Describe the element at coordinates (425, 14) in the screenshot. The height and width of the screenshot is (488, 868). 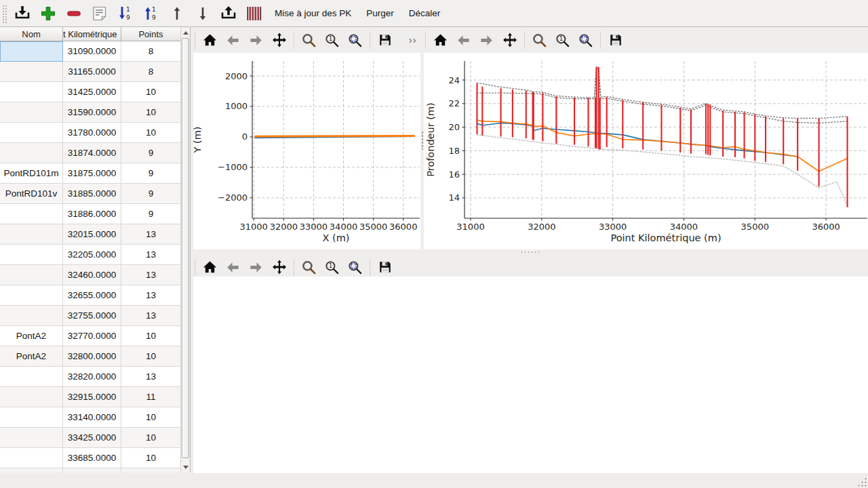
I see `decaler-button: Décaler` at that location.